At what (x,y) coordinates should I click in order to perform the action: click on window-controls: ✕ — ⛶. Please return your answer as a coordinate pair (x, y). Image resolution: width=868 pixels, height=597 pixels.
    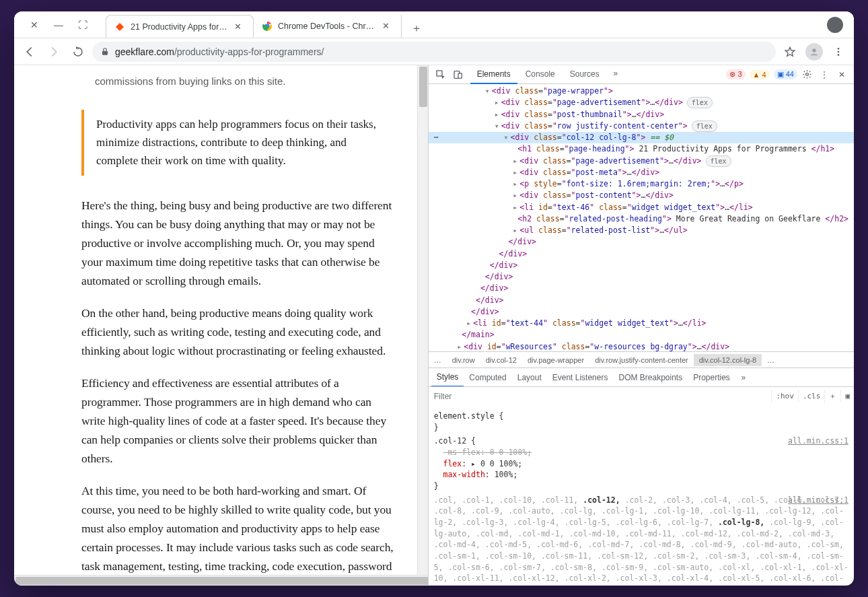
    Looking at the image, I should click on (59, 25).